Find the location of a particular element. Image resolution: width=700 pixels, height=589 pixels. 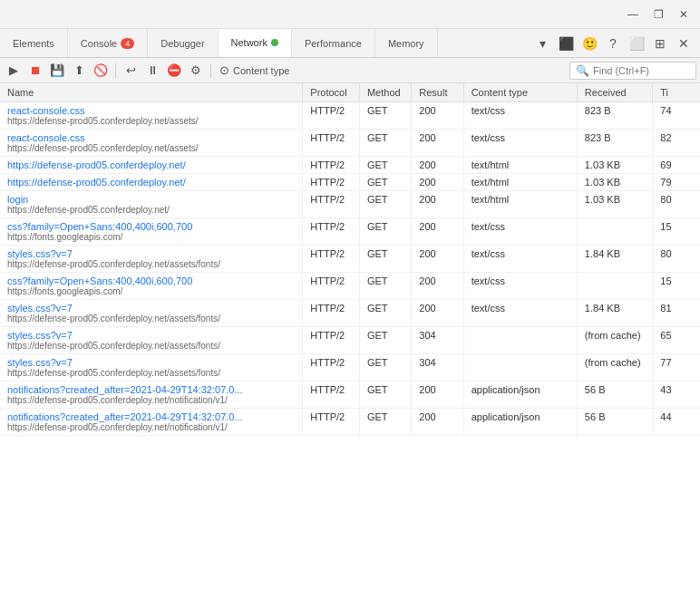

titlebar: — ❐ ✕ is located at coordinates (350, 14).